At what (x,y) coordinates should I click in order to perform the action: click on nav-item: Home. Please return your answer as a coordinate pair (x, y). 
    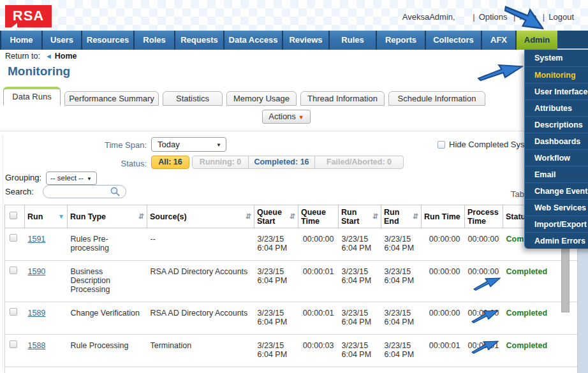
    Looking at the image, I should click on (20, 40).